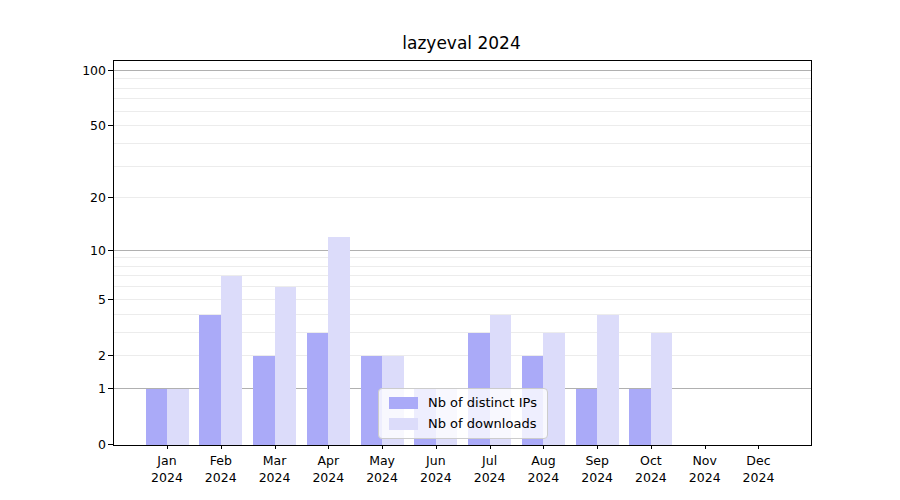  Describe the element at coordinates (318, 389) in the screenshot. I see `bar-ips-apr-2024` at that location.